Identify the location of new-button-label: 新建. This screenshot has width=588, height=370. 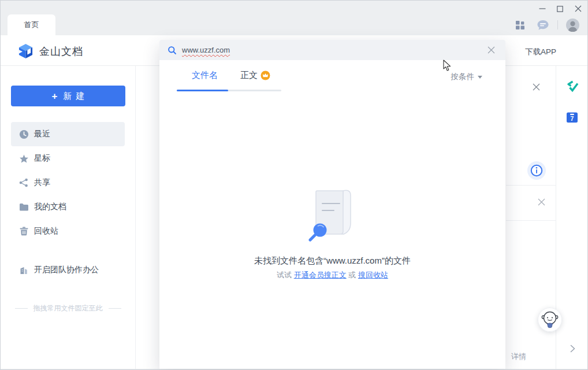
(76, 96).